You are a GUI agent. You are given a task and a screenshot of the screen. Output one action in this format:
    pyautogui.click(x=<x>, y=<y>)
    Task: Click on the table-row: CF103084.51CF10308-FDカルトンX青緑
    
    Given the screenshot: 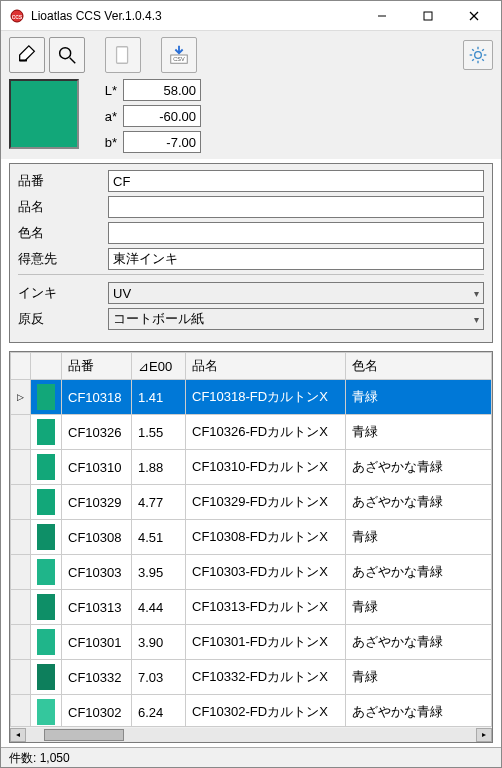 What is the action you would take?
    pyautogui.click(x=252, y=538)
    